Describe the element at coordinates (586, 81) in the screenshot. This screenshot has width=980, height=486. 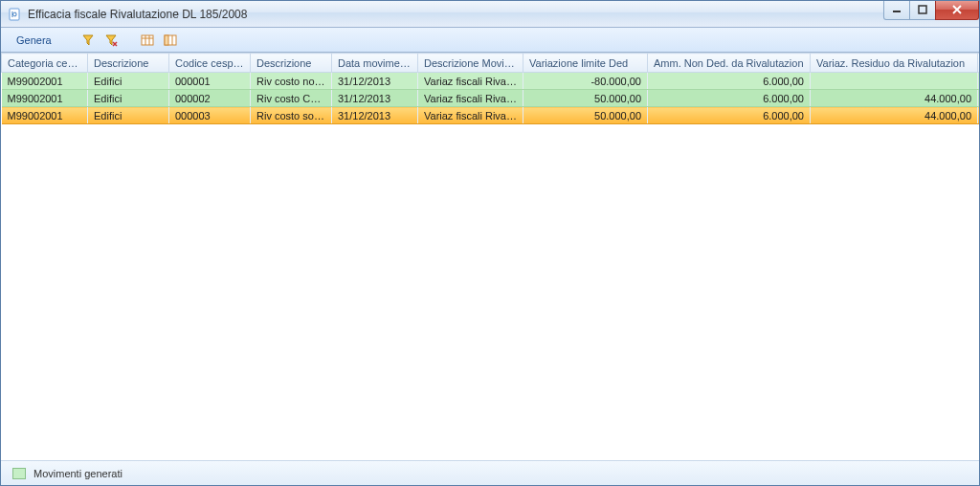
I see `cell-var_lim: -80.000,00` at that location.